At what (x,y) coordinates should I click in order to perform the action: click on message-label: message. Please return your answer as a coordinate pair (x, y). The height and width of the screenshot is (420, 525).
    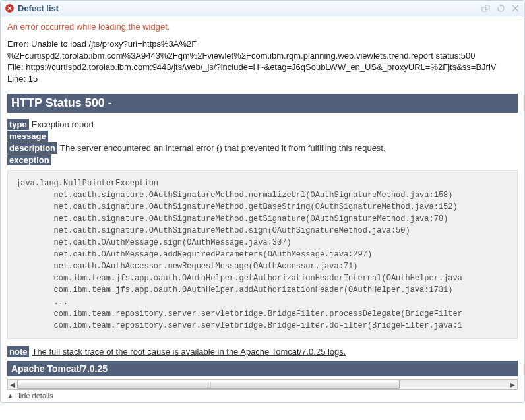
    Looking at the image, I should click on (28, 136).